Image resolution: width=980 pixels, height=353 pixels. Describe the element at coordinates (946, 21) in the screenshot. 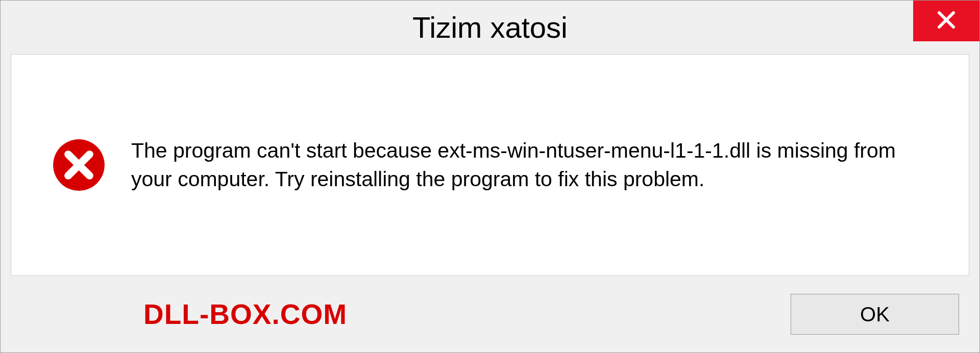

I see `close-icon` at that location.